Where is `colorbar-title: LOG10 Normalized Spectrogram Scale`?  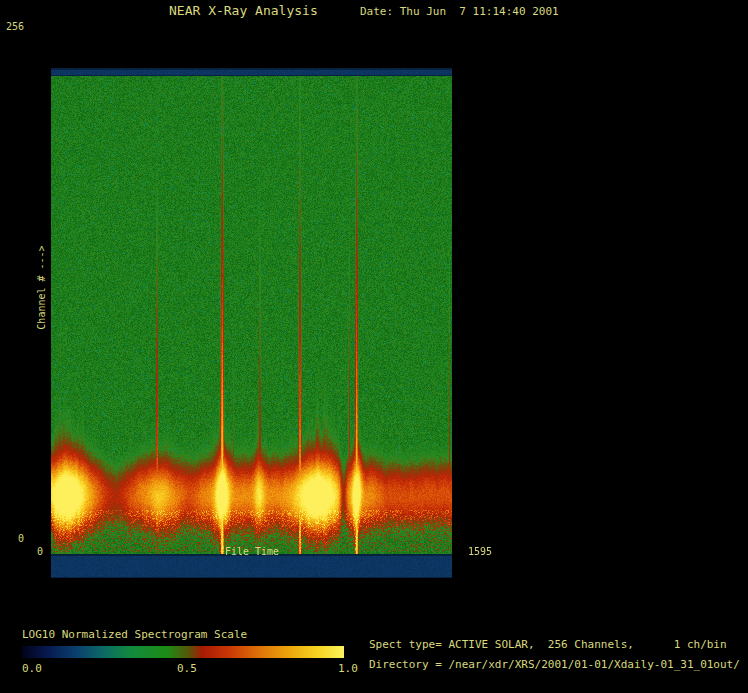
colorbar-title: LOG10 Normalized Spectrogram Scale is located at coordinates (134, 635).